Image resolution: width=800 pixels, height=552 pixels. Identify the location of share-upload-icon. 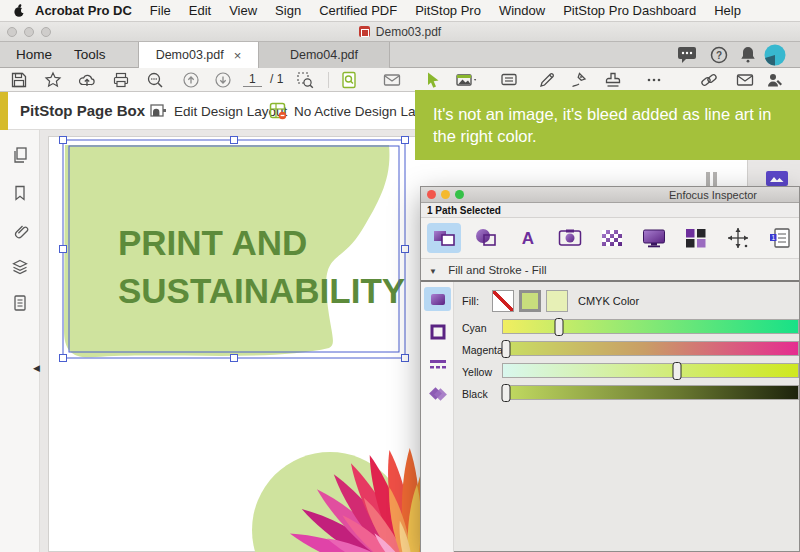
(87, 80).